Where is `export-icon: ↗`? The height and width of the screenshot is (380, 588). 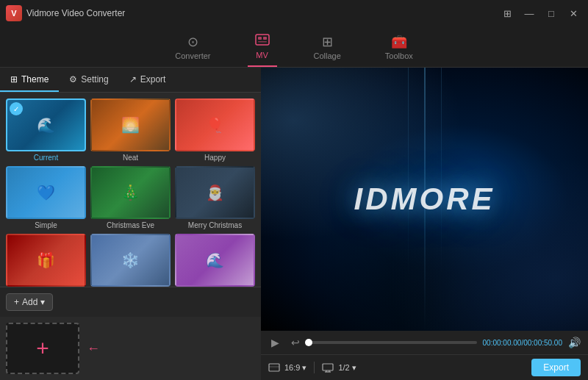
export-icon: ↗ is located at coordinates (133, 79).